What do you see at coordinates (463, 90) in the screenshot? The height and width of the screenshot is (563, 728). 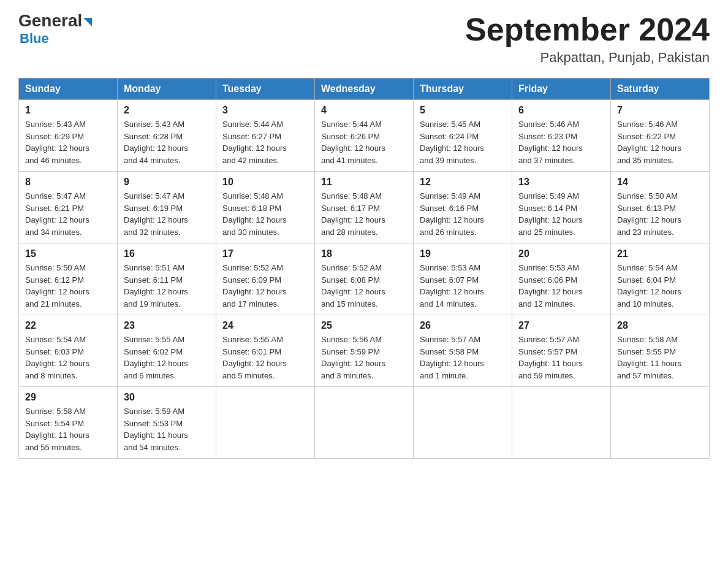 I see `weekday-header-thursday: Thursday` at bounding box center [463, 90].